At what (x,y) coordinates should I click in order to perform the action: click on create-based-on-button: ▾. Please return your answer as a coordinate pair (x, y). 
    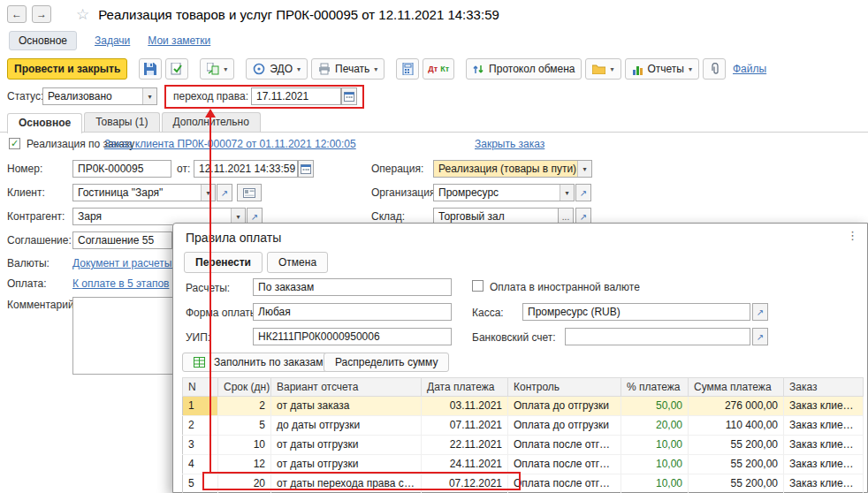
    Looking at the image, I should click on (217, 69).